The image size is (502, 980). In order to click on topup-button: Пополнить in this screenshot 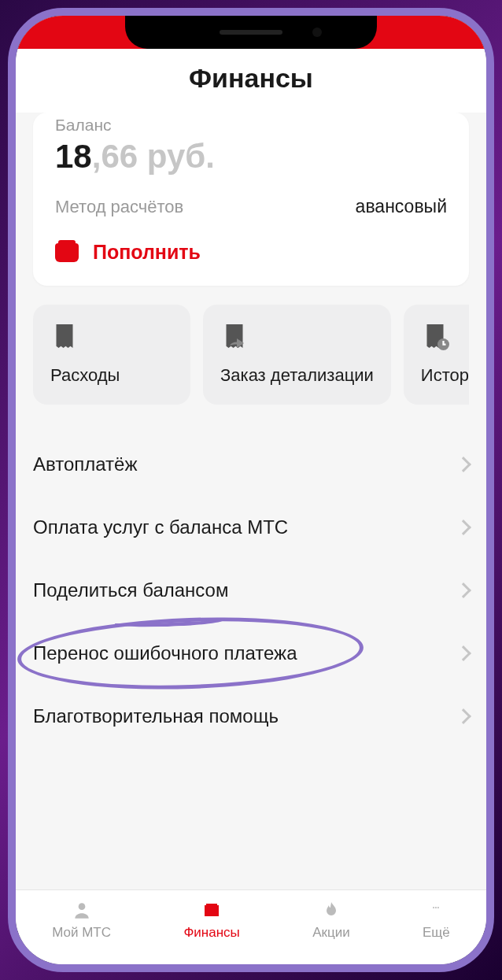, I will do `click(251, 252)`.